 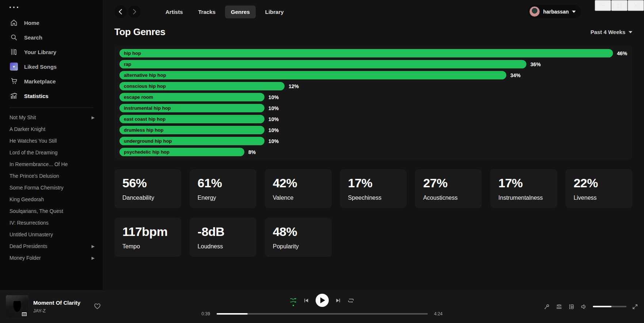 I want to click on time-range-dropdown: Past 4 Weeks, so click(x=611, y=32).